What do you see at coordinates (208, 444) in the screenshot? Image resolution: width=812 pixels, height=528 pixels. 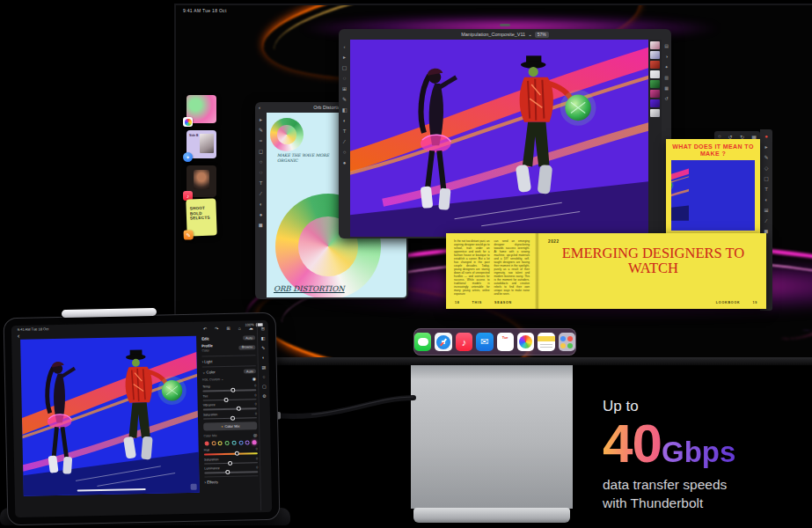 I see `red-swatch` at bounding box center [208, 444].